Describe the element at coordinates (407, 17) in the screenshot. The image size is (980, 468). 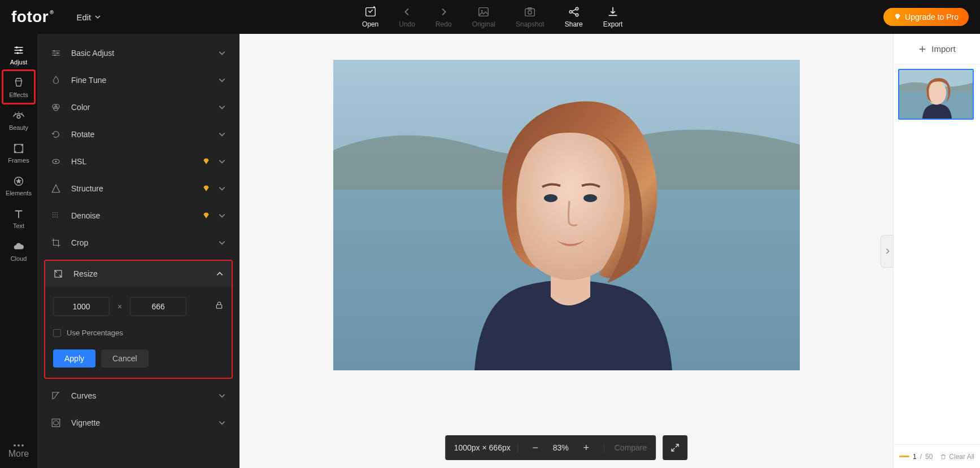
I see `undo-button: Undo` at that location.